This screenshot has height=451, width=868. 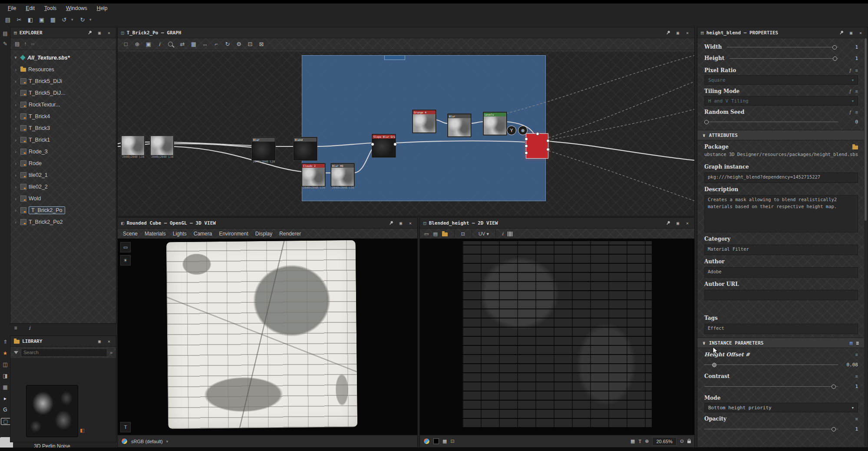 I want to click on compare-wire-icon: ⊗, so click(x=523, y=130).